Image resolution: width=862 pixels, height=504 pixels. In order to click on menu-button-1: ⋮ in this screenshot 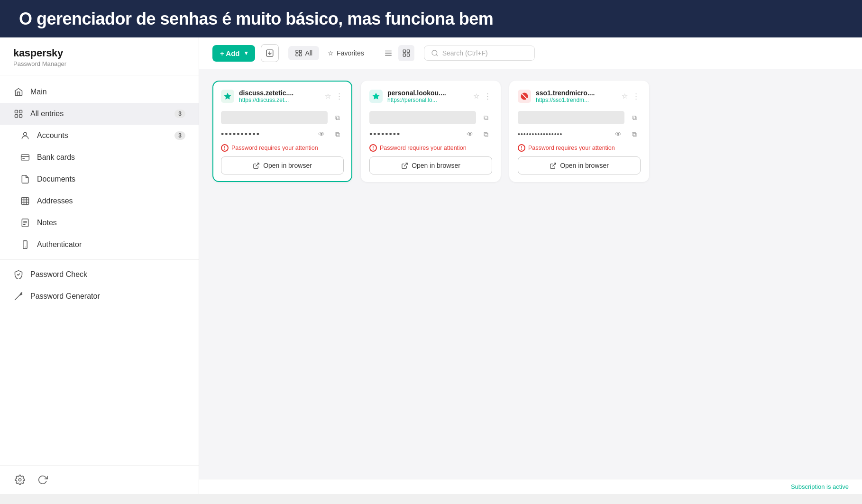, I will do `click(339, 96)`.